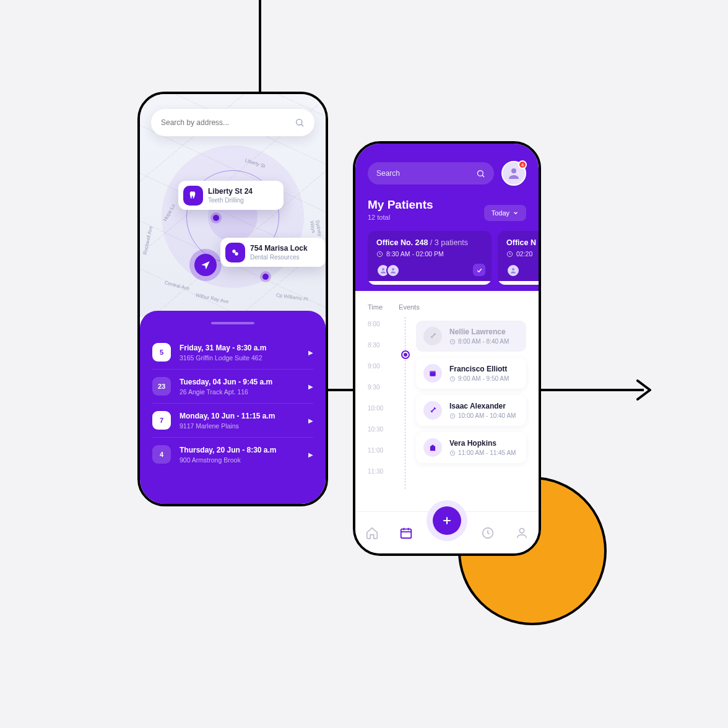 This screenshot has width=728, height=728. Describe the element at coordinates (401, 217) in the screenshot. I see `page-subtitle: 12 total` at that location.